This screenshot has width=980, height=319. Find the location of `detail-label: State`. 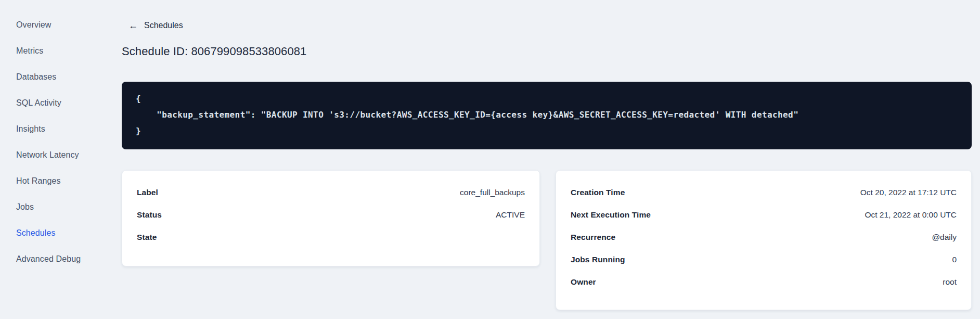

detail-label: State is located at coordinates (147, 237).